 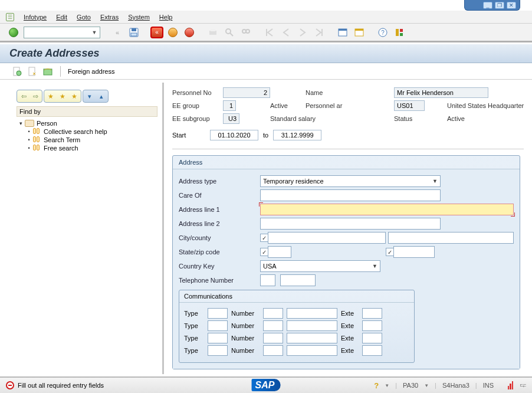 What do you see at coordinates (134, 32) in the screenshot?
I see `save-button` at bounding box center [134, 32].